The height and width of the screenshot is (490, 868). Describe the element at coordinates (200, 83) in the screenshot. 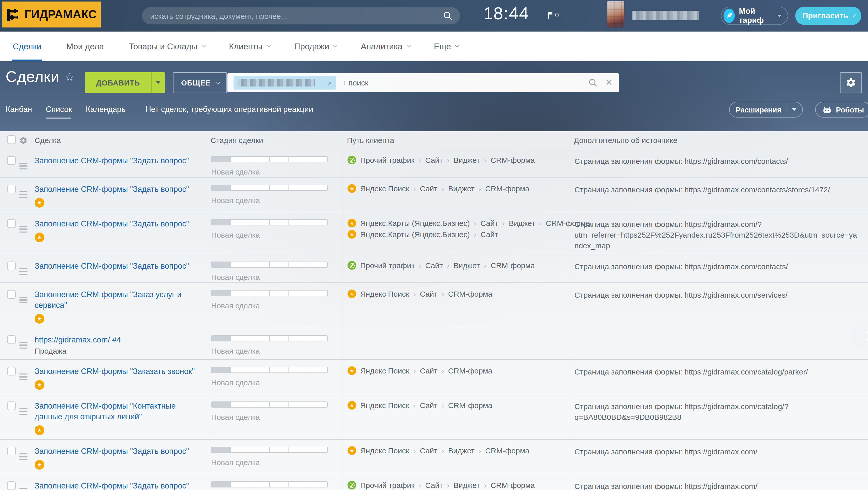

I see `filter-preset-button: ОБЩЕЕ` at that location.